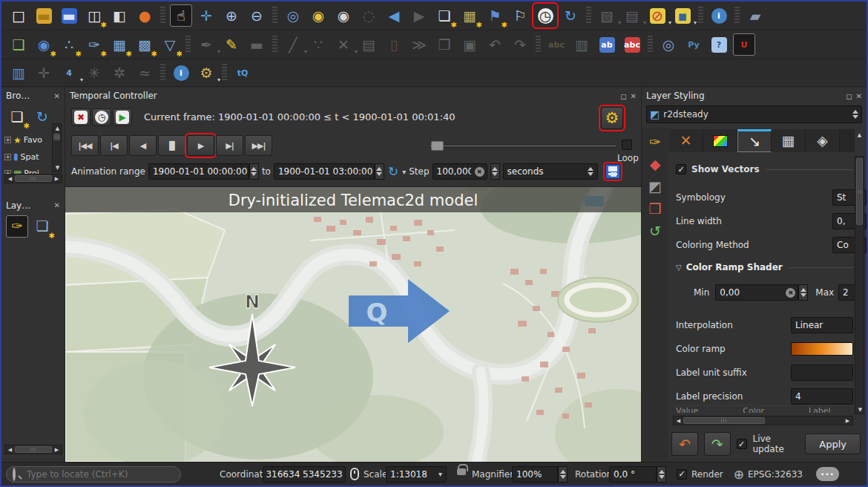  I want to click on zoom-out-icon: ⊖, so click(257, 16).